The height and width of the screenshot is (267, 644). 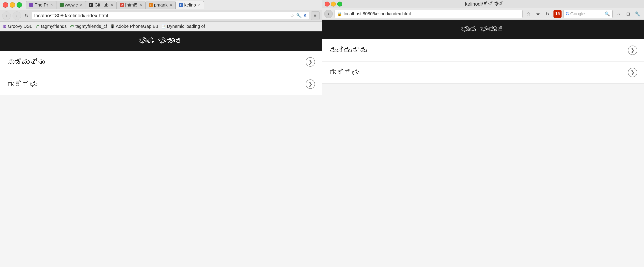 I want to click on right-menu-item-0: ನುಡಿಮುತ್ತು ❯, so click(x=483, y=51).